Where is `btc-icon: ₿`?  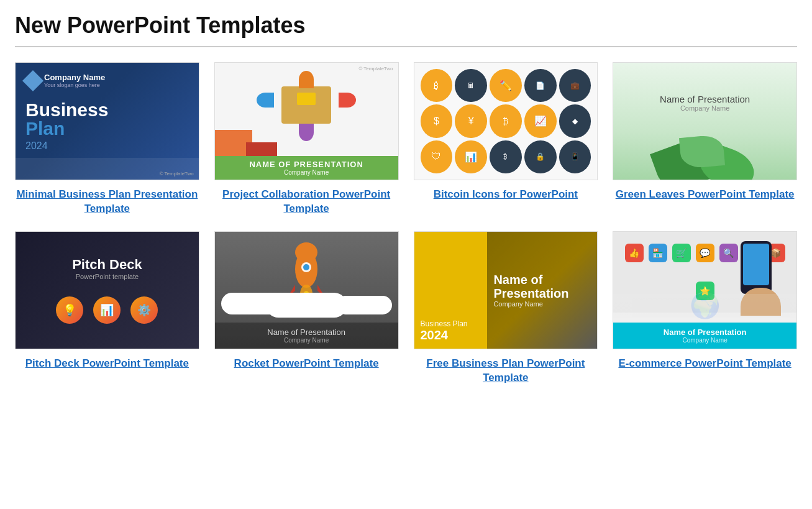
btc-icon: ₿ is located at coordinates (437, 86).